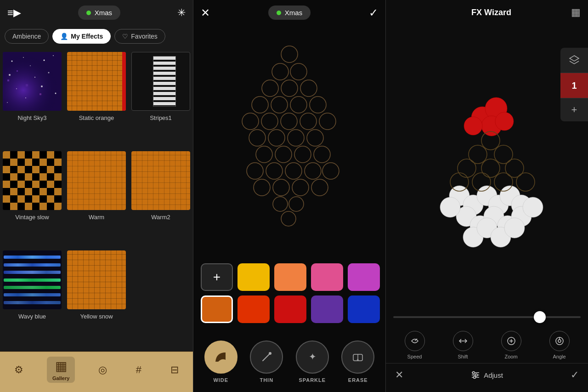 This screenshot has height=392, width=588. I want to click on sparkle-icon: ✳, so click(181, 13).